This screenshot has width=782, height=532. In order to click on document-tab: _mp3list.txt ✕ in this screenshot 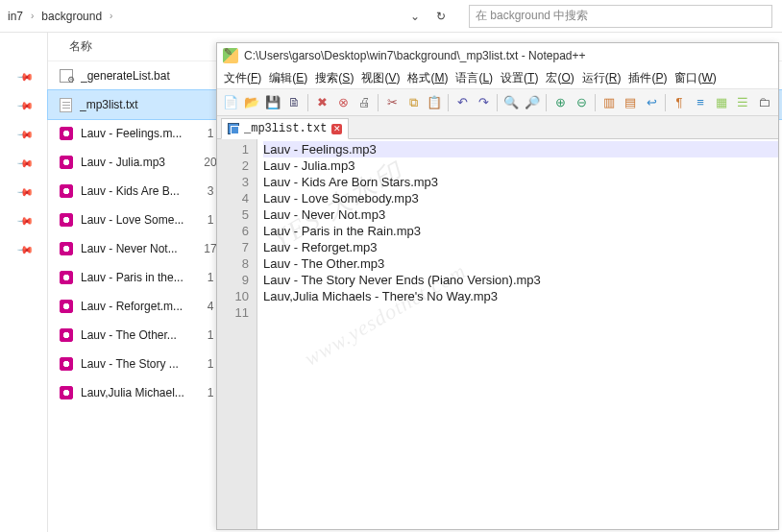, I will do `click(284, 129)`.